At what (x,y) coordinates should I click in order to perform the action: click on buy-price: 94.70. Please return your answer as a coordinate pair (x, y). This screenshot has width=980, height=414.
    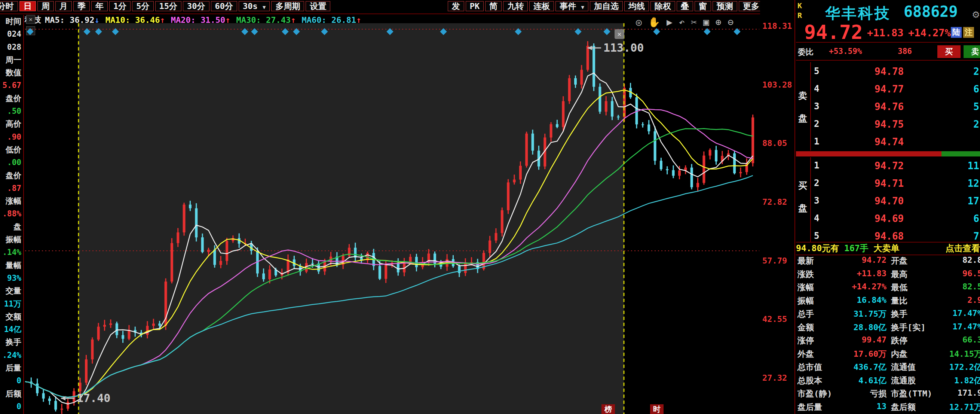
    Looking at the image, I should click on (889, 201).